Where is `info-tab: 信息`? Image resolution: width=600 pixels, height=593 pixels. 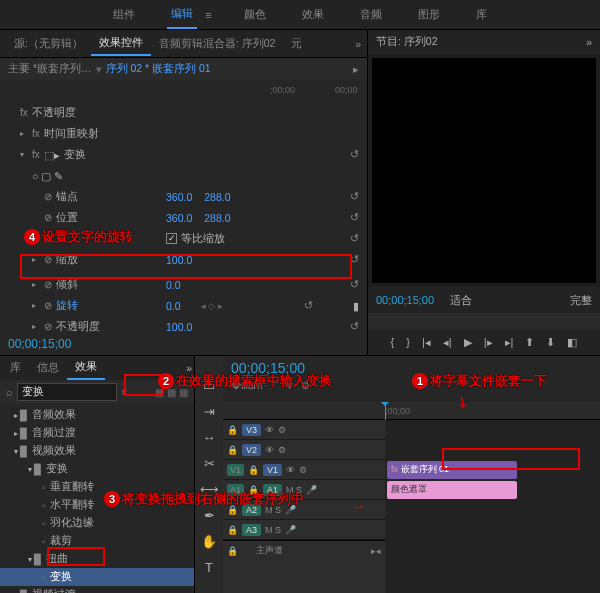
info-tab: 信息 is located at coordinates (48, 368).